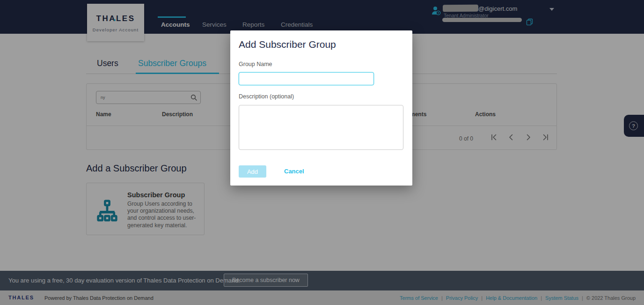 The width and height of the screenshot is (644, 305). I want to click on group-name-input, so click(306, 79).